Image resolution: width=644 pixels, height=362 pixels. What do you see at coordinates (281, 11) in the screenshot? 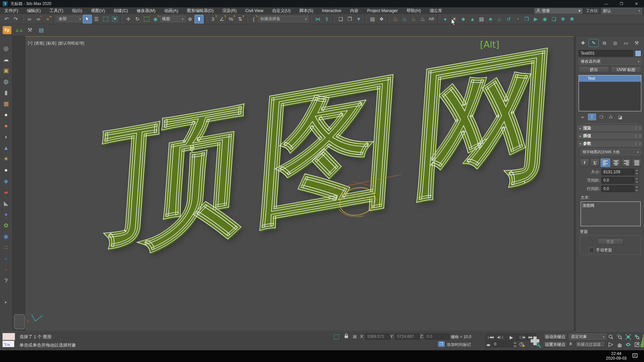
I see `menu-item: 自定义(U)` at bounding box center [281, 11].